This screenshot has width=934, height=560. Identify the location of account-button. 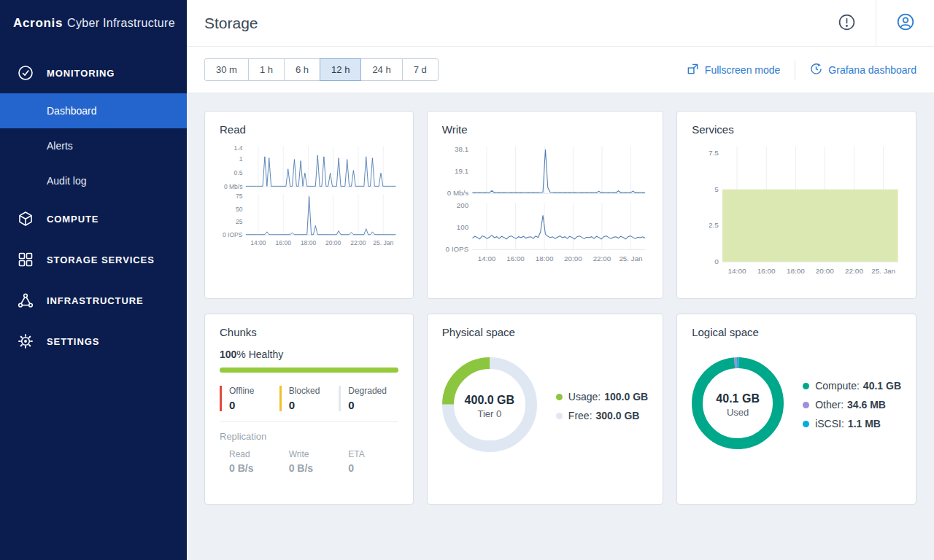
(905, 23).